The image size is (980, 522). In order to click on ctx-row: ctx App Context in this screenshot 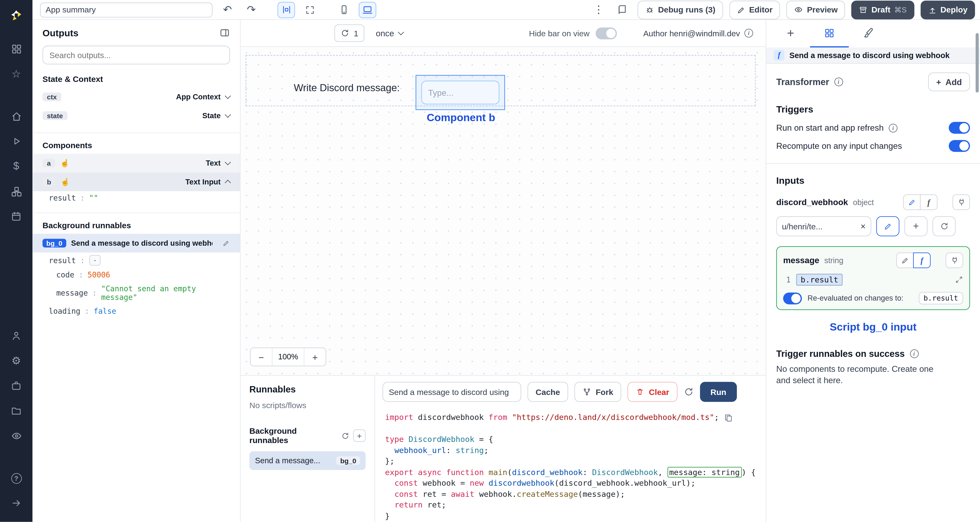, I will do `click(136, 97)`.